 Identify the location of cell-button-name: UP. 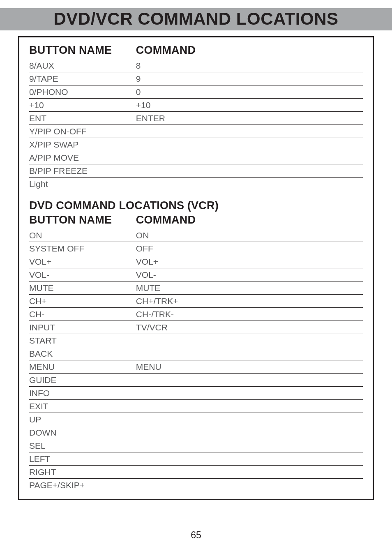
(83, 420).